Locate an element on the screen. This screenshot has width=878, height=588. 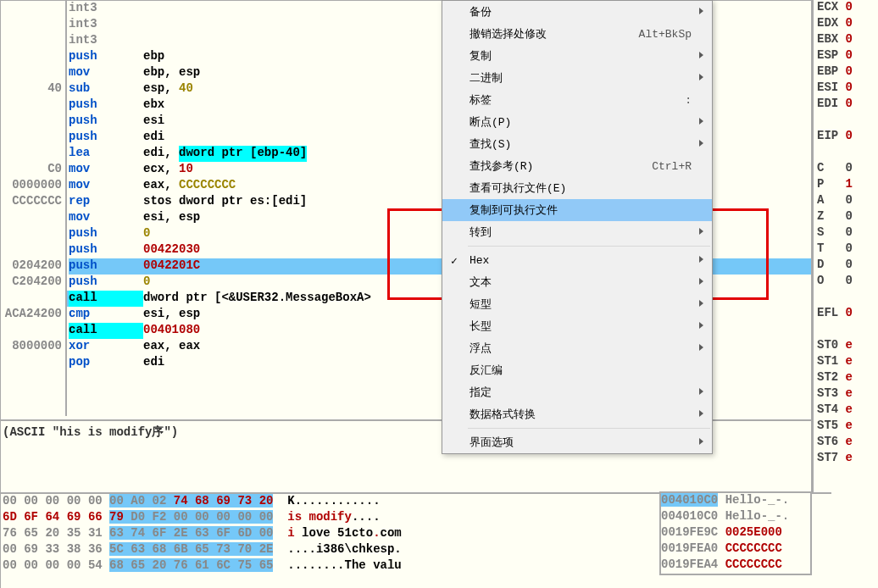
menu-item: 指定 is located at coordinates (577, 392).